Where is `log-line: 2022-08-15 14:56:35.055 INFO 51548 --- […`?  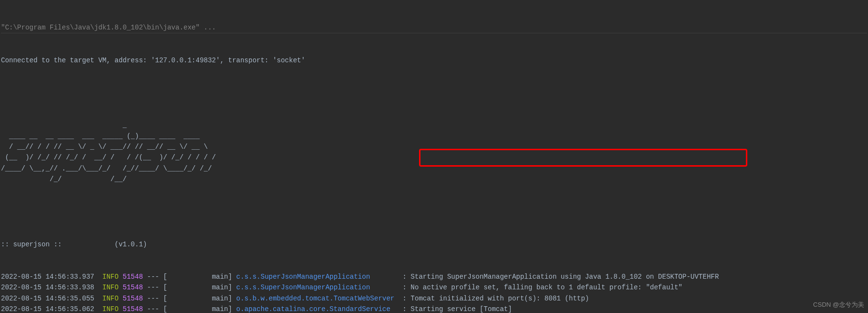
log-line: 2022-08-15 14:56:35.055 INFO 51548 --- [… is located at coordinates (434, 299).